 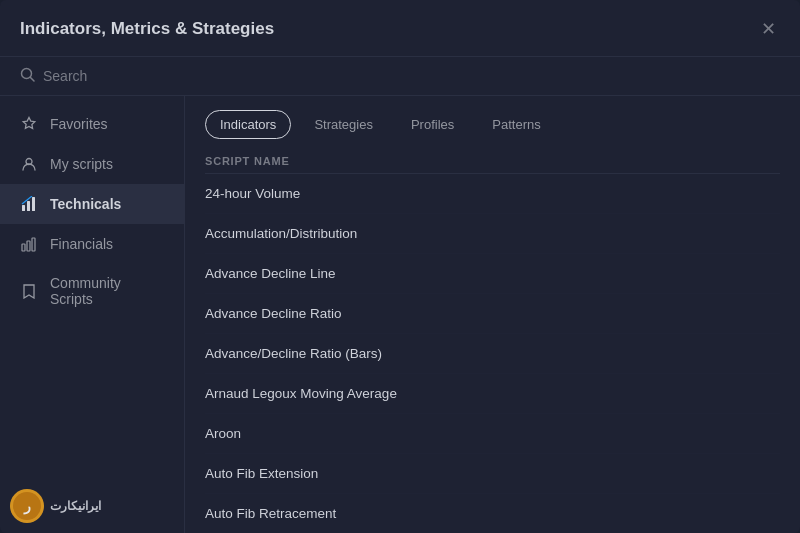 I want to click on watermark-logo: ر, so click(x=27, y=506).